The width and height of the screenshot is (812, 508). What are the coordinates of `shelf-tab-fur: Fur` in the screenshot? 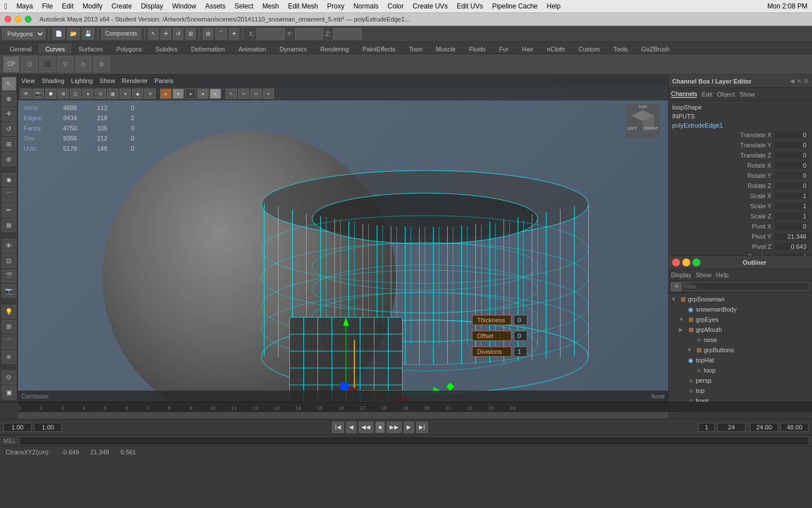 It's located at (504, 49).